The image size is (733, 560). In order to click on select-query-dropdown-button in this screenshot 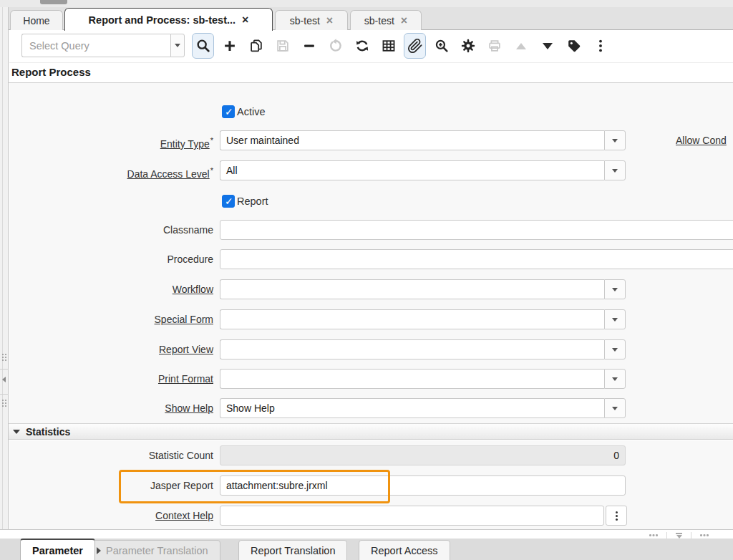, I will do `click(178, 46)`.